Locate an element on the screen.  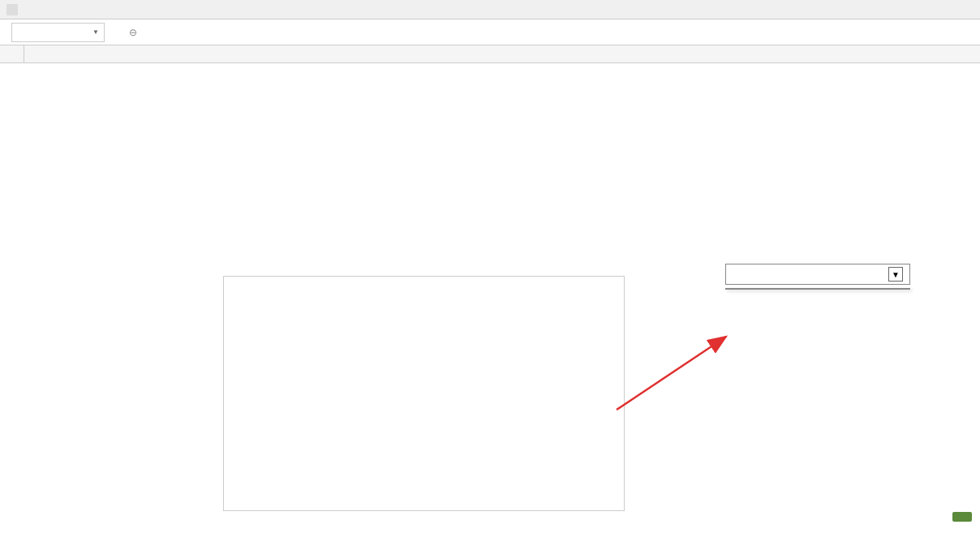
name-box: ▼ is located at coordinates (58, 32).